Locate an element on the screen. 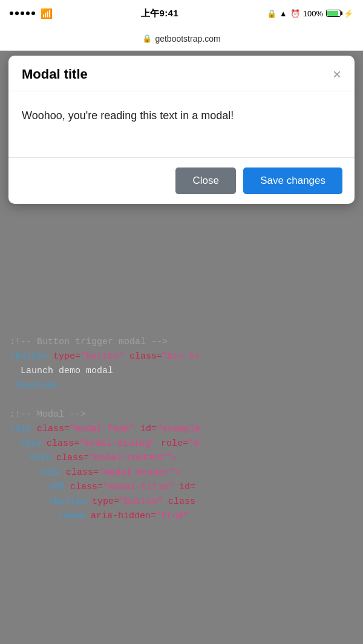 This screenshot has width=363, height=644. code-line-11: <h5 class="modal-title" id= is located at coordinates (201, 487).